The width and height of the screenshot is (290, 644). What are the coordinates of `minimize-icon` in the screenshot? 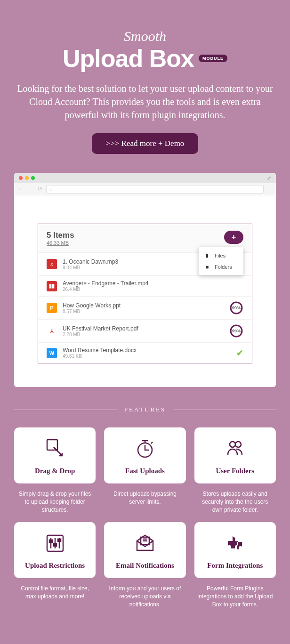 It's located at (27, 178).